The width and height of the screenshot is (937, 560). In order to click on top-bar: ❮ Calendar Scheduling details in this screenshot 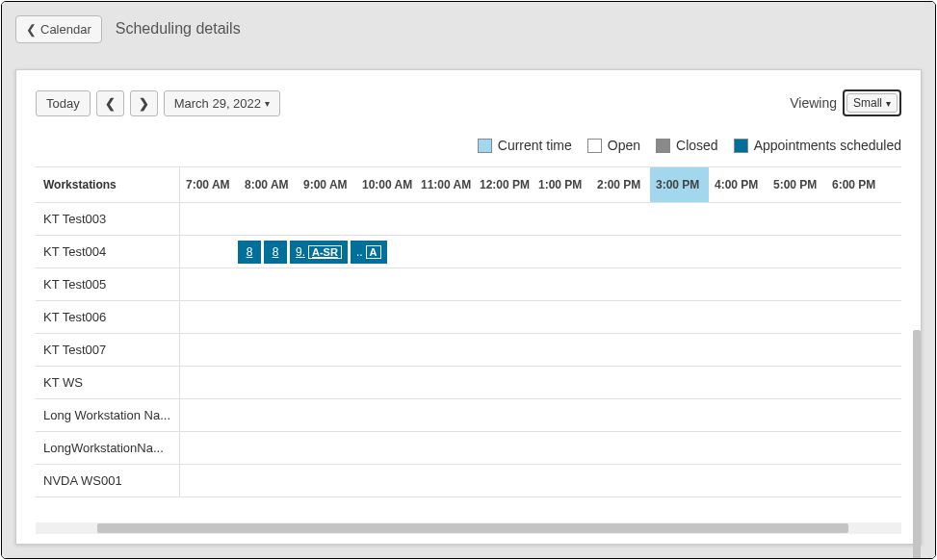, I will do `click(468, 29)`.